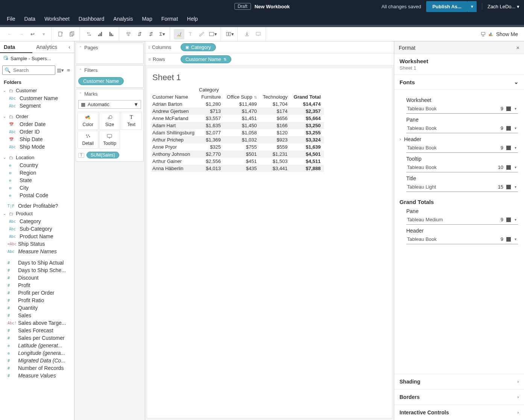 This screenshot has height=420, width=524. I want to click on show-me-icon, so click(491, 34).